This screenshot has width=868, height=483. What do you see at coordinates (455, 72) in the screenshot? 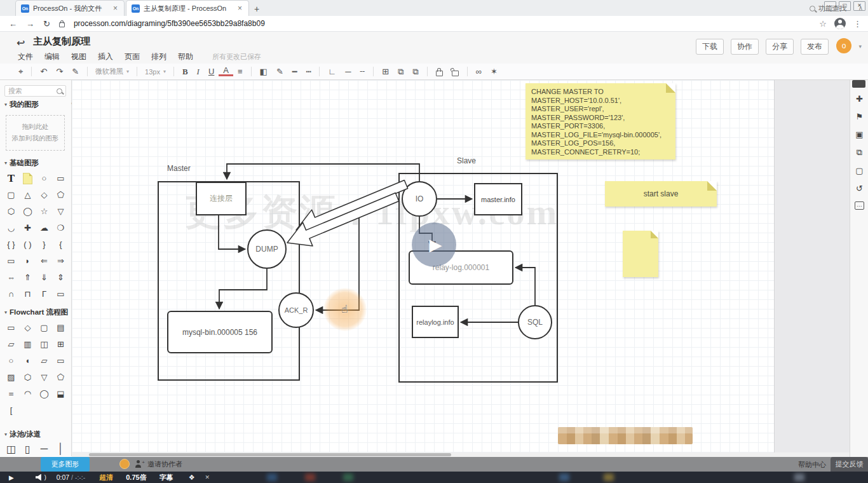
I see `unlock-icon` at bounding box center [455, 72].